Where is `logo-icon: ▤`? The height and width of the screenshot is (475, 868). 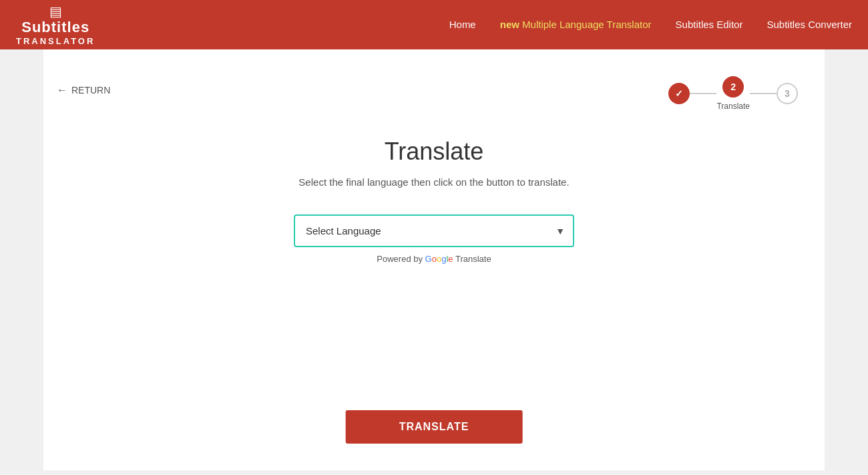 logo-icon: ▤ is located at coordinates (56, 11).